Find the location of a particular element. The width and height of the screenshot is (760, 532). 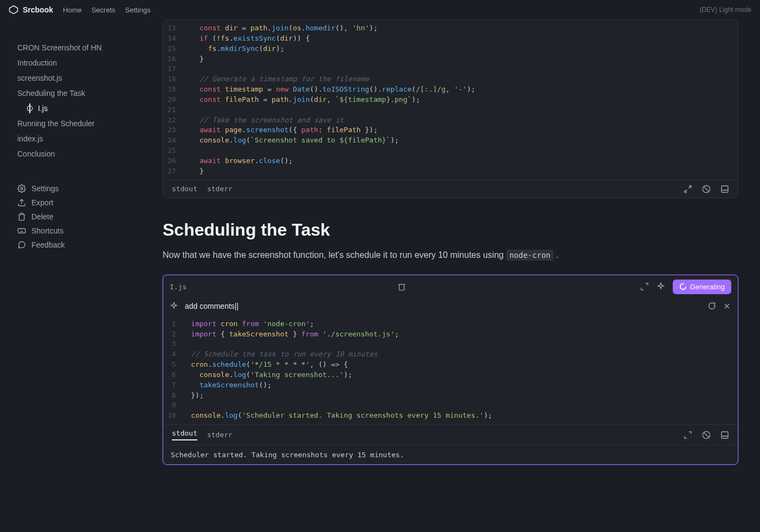

topnav: Srcbook Home Secrets Settings (DEV) Ligh… is located at coordinates (380, 10).